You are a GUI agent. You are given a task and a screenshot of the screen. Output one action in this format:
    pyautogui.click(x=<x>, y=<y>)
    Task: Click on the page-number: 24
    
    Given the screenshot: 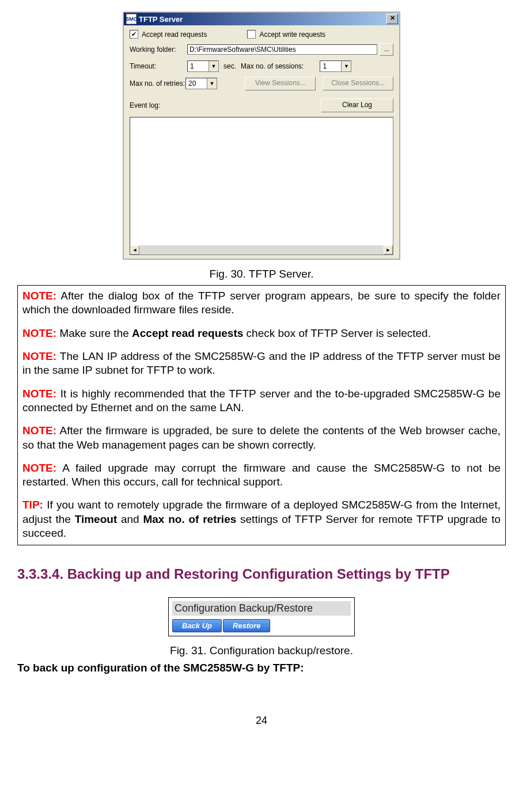 What is the action you would take?
    pyautogui.click(x=262, y=721)
    